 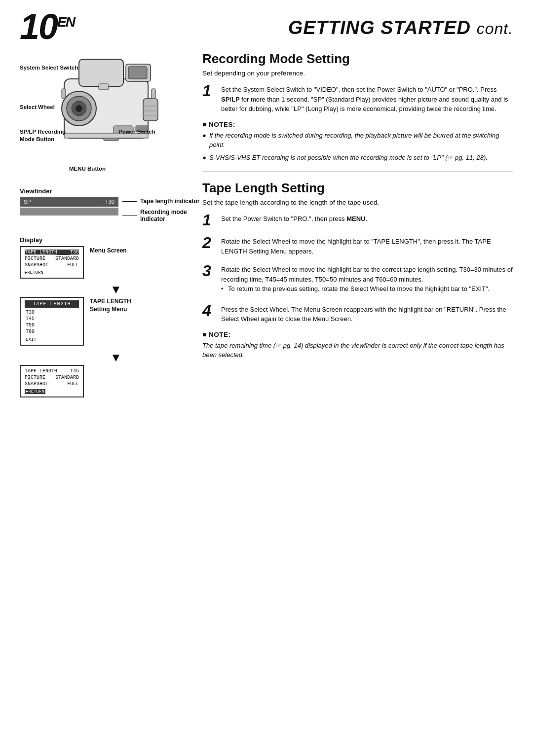 What do you see at coordinates (367, 246) in the screenshot?
I see `tape-step-text-2: Rotate the Select Wheel to move the high…` at bounding box center [367, 246].